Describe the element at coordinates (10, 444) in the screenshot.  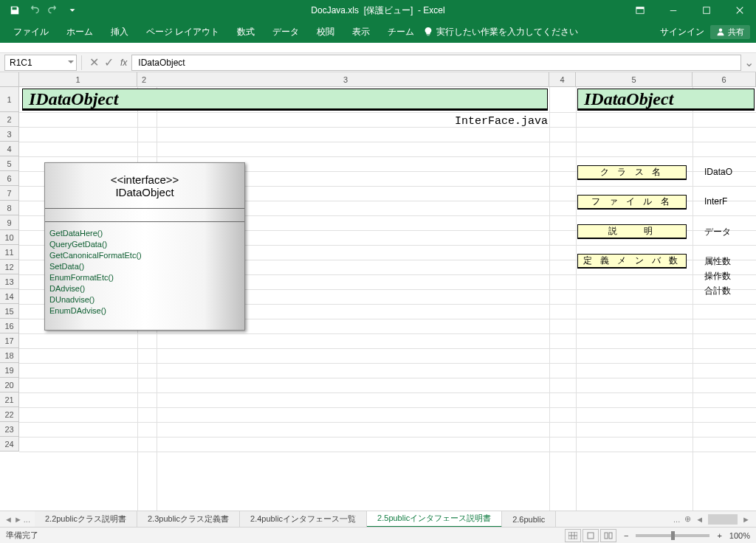
I see `row-header: 24` at that location.